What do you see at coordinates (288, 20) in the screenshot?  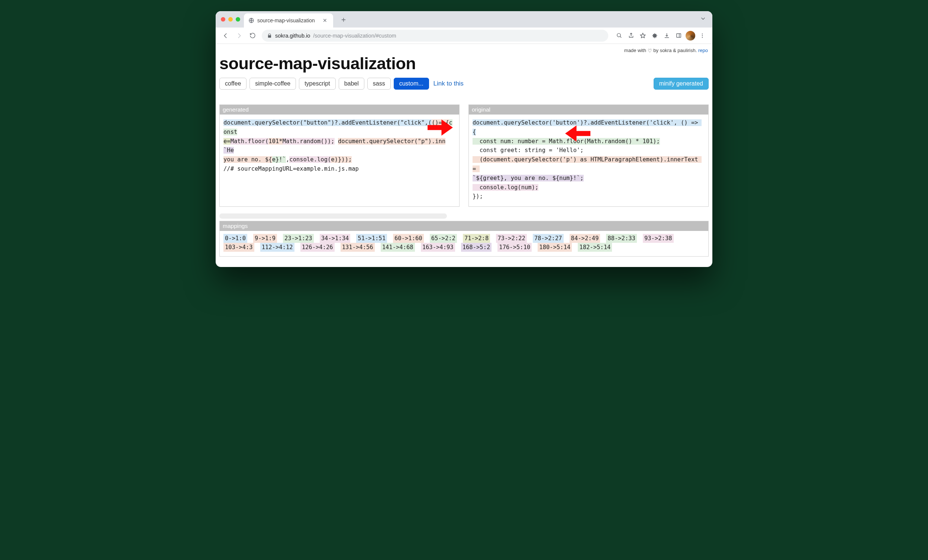 I see `browser-tab: source-map-visualization ✕` at bounding box center [288, 20].